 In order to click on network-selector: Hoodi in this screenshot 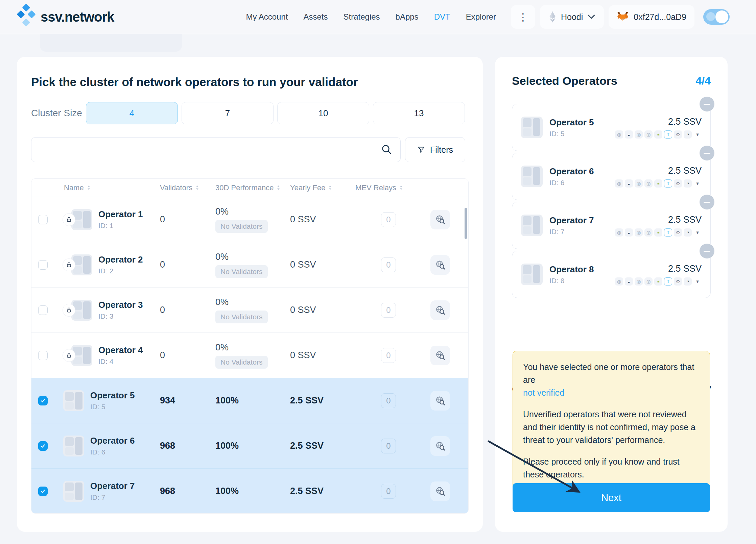, I will do `click(572, 17)`.